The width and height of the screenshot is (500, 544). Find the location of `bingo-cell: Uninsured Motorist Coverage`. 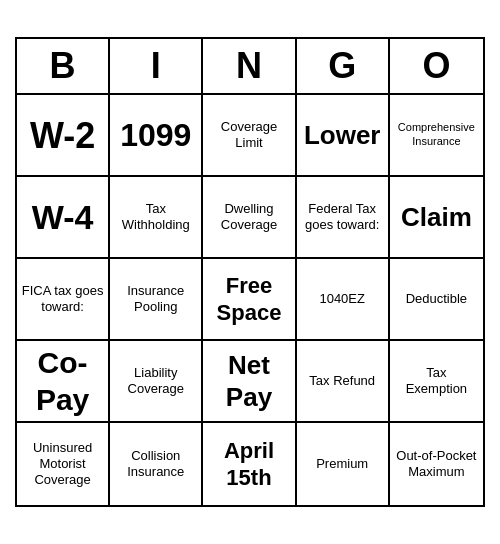

bingo-cell: Uninsured Motorist Coverage is located at coordinates (64, 464).